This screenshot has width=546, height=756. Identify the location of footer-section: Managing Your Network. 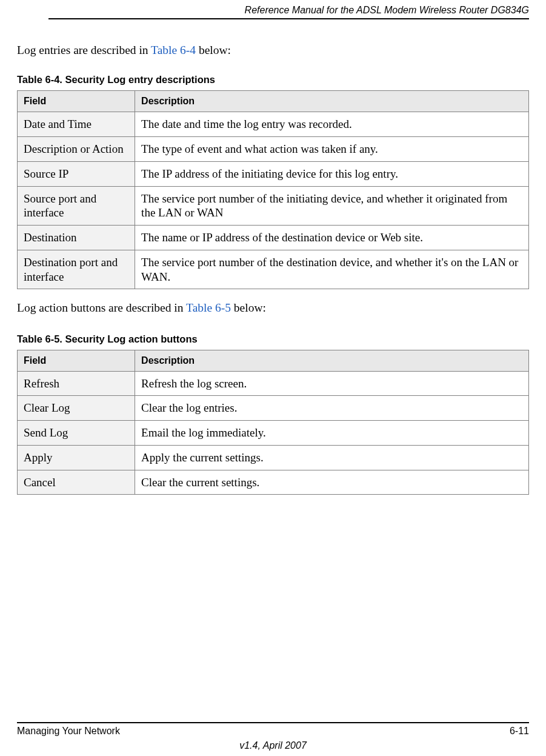
(68, 731).